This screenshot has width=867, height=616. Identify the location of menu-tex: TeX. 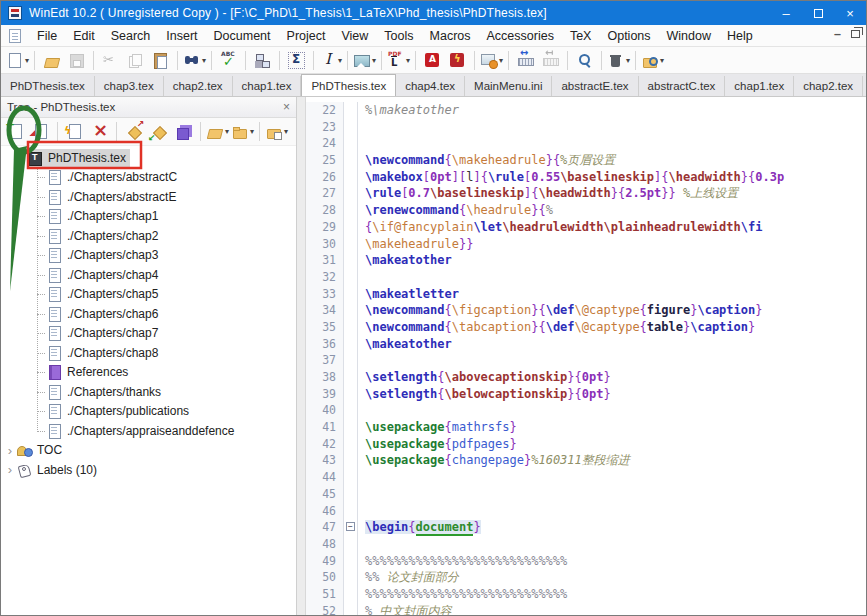
(581, 36).